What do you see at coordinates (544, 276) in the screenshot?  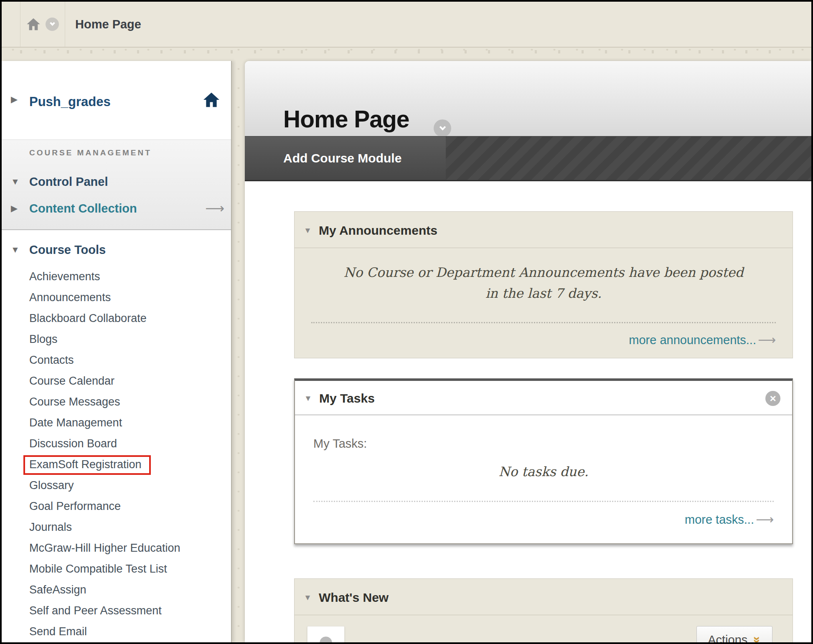 I see `my-announcements-body: No Course or Department Announcements ha…` at bounding box center [544, 276].